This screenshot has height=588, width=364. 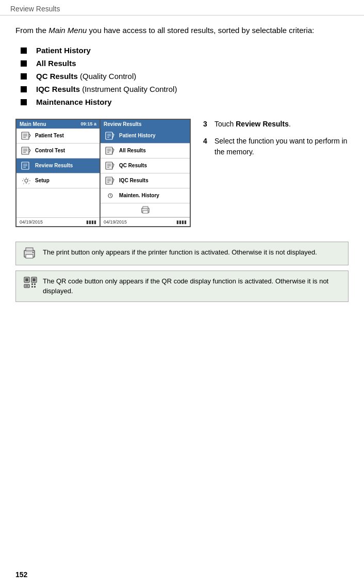 What do you see at coordinates (26, 136) in the screenshot?
I see `patient-test-icon` at bounding box center [26, 136].